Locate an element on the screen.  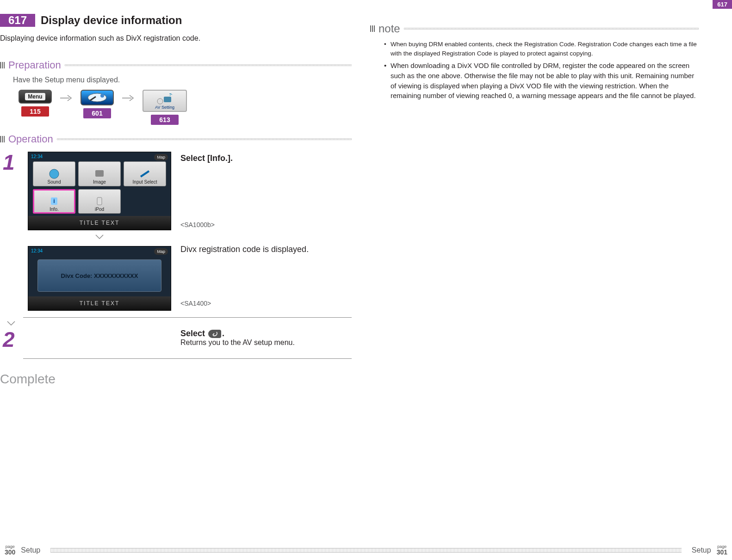
preparation-text: Have the Setup menu displayed. is located at coordinates (182, 80).